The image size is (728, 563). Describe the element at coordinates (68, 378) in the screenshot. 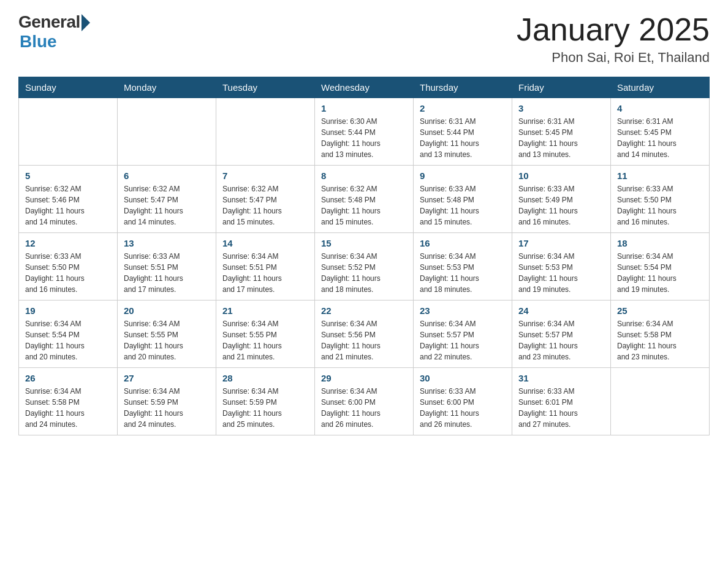

I see `day-number: 26` at that location.